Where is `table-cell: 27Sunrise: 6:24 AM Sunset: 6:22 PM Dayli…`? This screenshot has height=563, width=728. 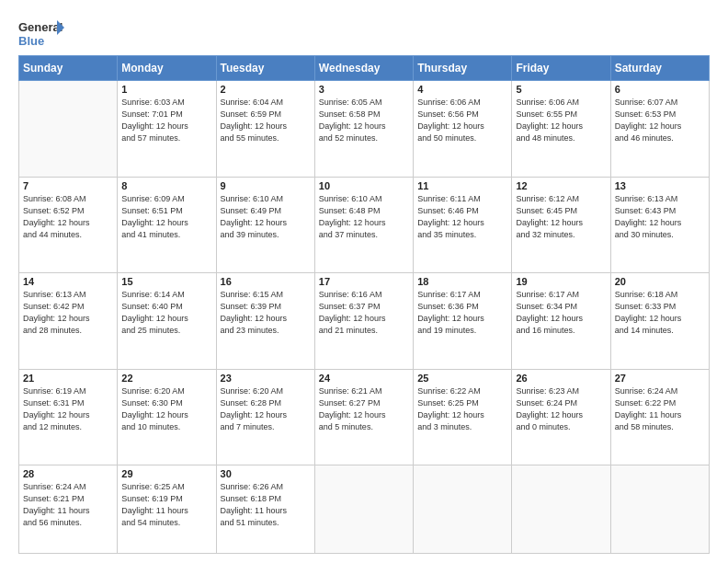
table-cell: 27Sunrise: 6:24 AM Sunset: 6:22 PM Dayli… is located at coordinates (660, 418).